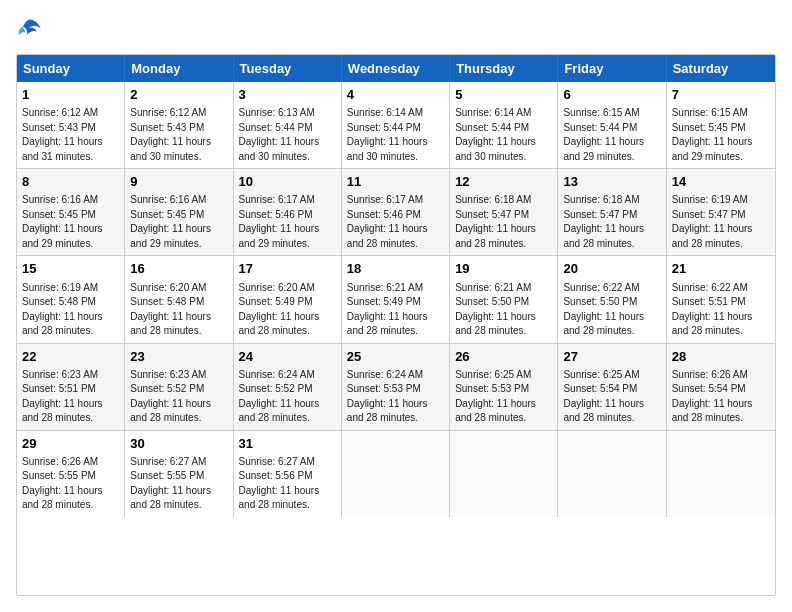 Image resolution: width=792 pixels, height=612 pixels. Describe the element at coordinates (178, 357) in the screenshot. I see `day-number: 23` at that location.